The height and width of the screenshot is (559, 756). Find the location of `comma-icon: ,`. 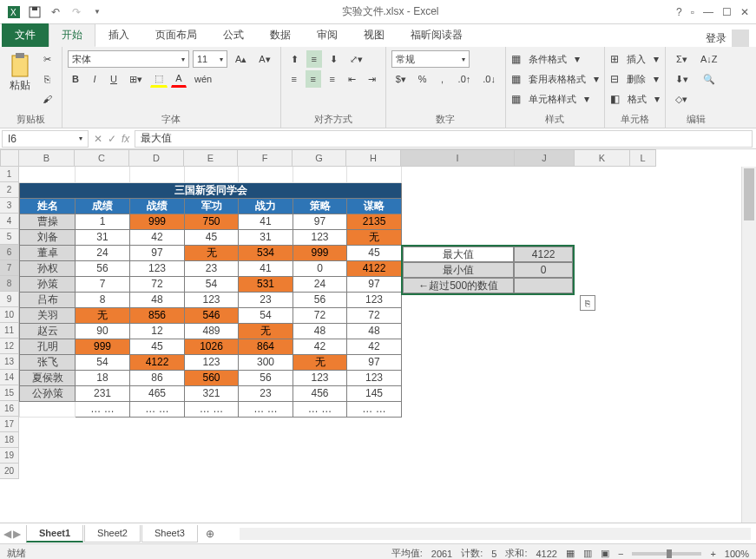

comma-icon: , is located at coordinates (443, 79).